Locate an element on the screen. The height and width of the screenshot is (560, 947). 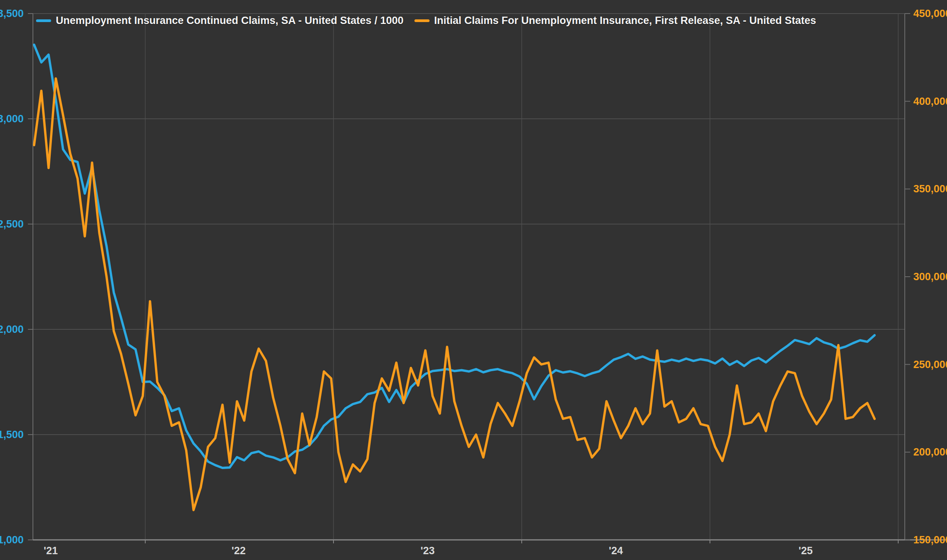
left-axis-tick-label: 2,500 is located at coordinates (12, 224).